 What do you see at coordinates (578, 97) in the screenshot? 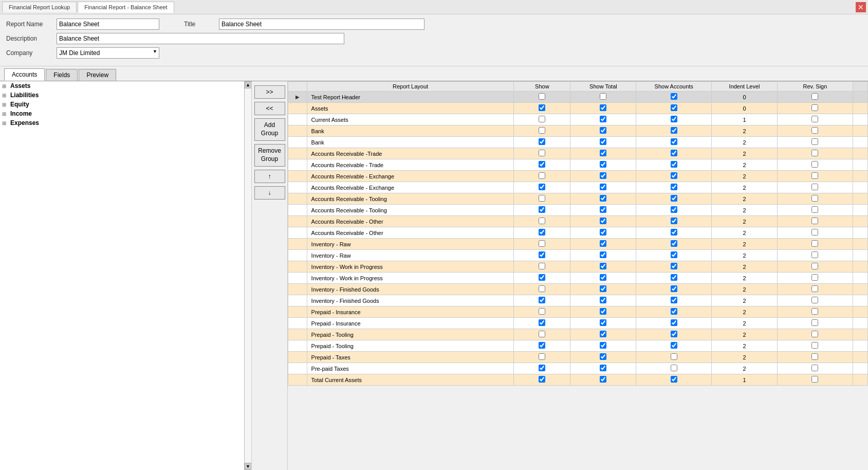
I see `table-row: ▶Test Report Header0` at bounding box center [578, 97].